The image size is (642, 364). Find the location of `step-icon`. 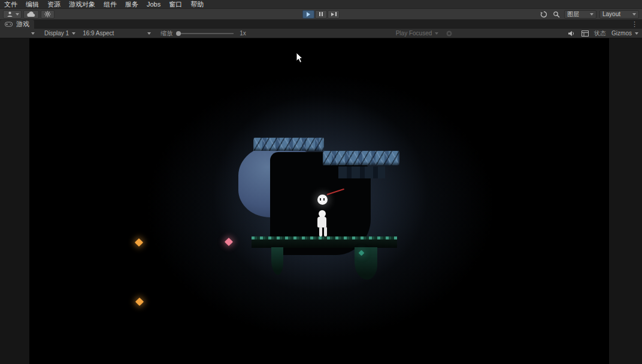

step-icon is located at coordinates (333, 14).